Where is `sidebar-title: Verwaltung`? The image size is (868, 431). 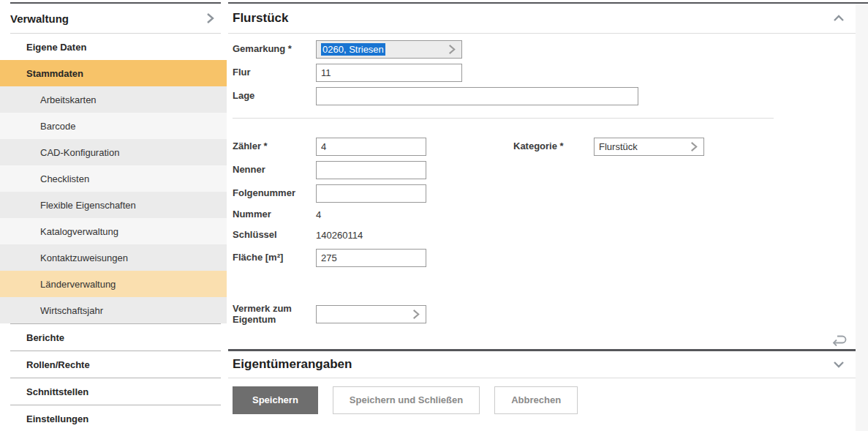
sidebar-title: Verwaltung is located at coordinates (39, 19).